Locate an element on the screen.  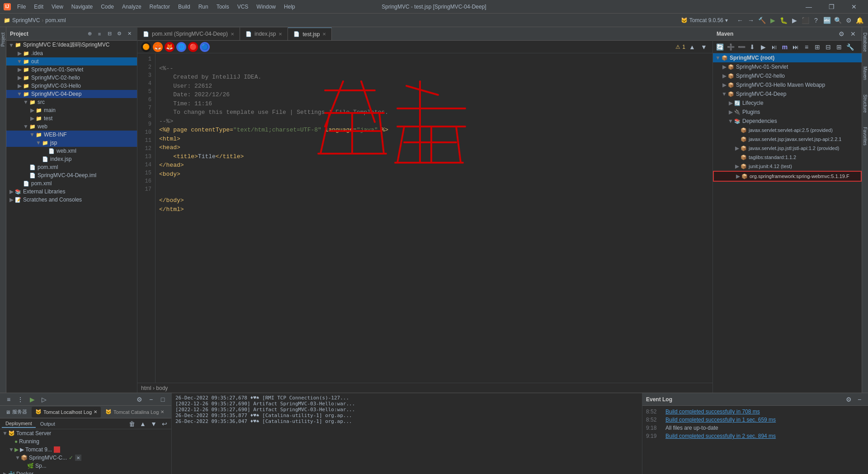
tree-item-pomdeep: ▶📄 pom.xml is located at coordinates (71, 167).